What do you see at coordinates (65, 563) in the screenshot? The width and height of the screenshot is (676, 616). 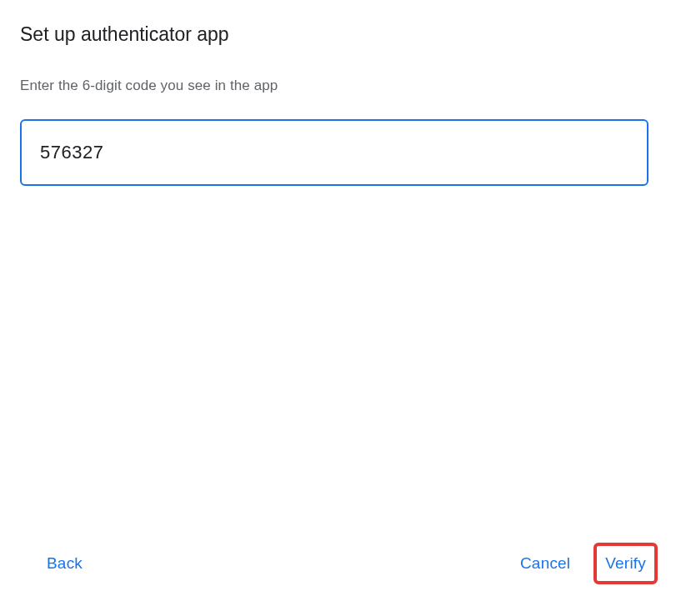 I see `back-button: Back` at bounding box center [65, 563].